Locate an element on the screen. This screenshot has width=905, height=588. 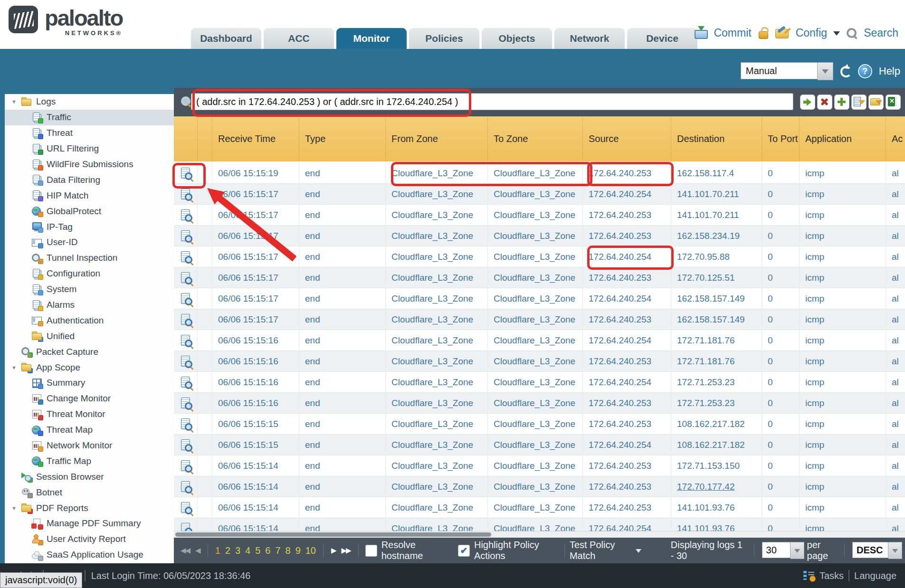
sidebar-item-pdf-reports: ▼PDF Reports is located at coordinates (89, 508).